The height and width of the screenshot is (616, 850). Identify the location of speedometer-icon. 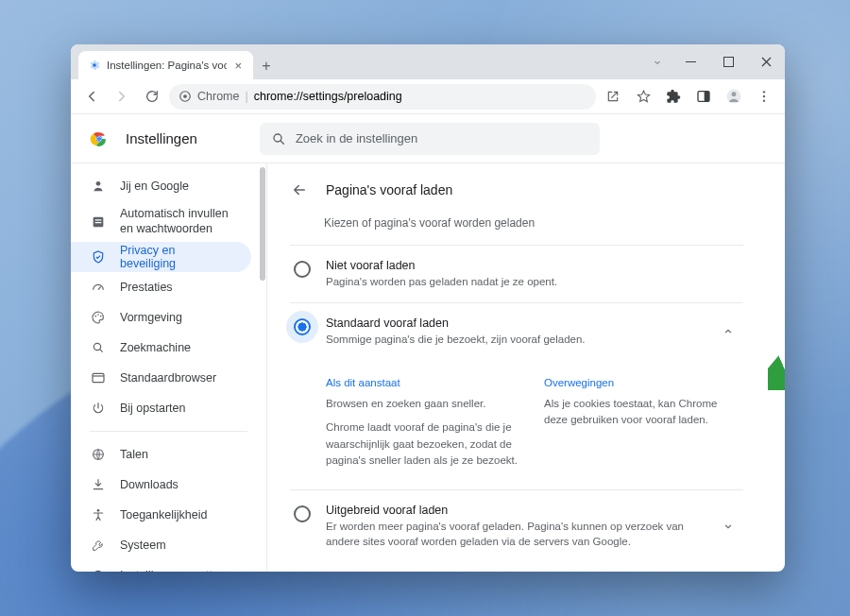
(98, 287).